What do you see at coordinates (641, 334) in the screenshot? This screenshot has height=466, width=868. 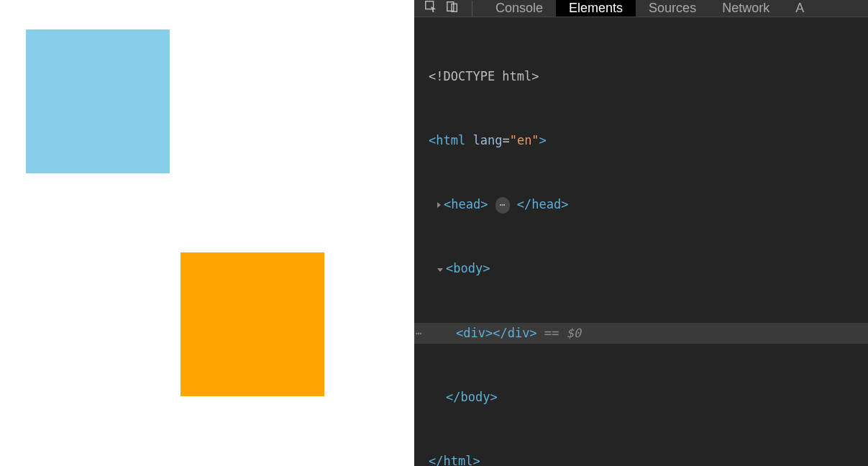 I see `selected-div-node: <div></div> == $0` at bounding box center [641, 334].